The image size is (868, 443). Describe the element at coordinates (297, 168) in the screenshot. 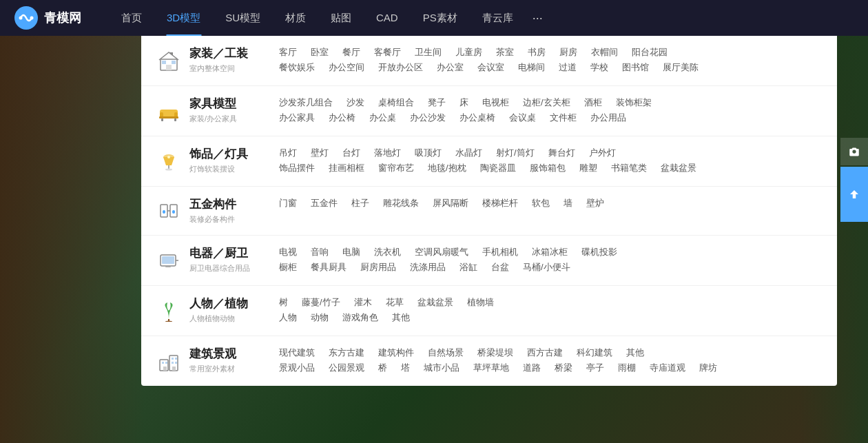

I see `link-decor-items: 饰品摆件` at that location.